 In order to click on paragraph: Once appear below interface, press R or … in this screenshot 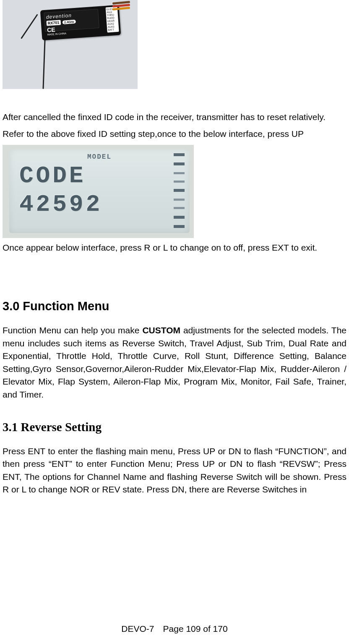, I will do `click(174, 248)`.